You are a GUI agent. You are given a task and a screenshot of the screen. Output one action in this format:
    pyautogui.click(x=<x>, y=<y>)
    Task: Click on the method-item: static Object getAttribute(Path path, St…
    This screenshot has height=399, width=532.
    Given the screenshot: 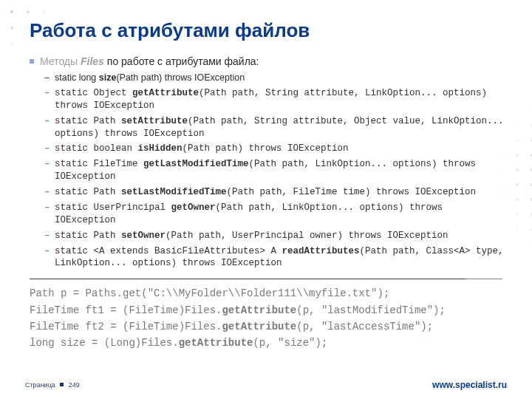 What is the action you would take?
    pyautogui.click(x=276, y=100)
    